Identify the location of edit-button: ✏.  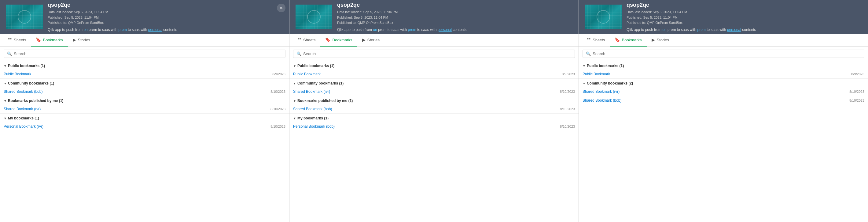
(281, 8).